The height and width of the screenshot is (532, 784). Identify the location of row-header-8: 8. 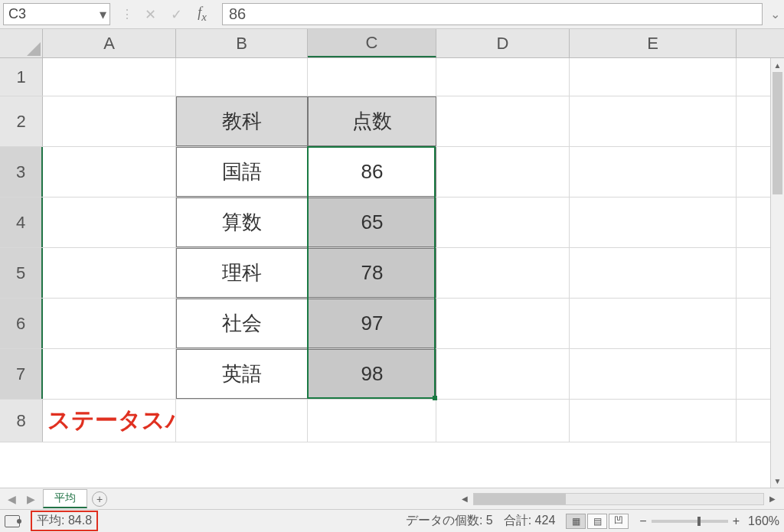
(21, 421).